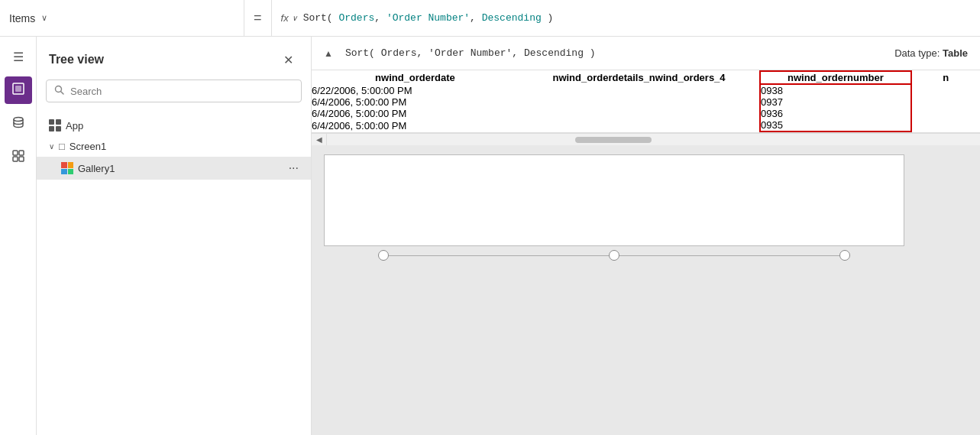 Image resolution: width=980 pixels, height=435 pixels. Describe the element at coordinates (18, 57) in the screenshot. I see `hamburger-icon: ☰` at that location.